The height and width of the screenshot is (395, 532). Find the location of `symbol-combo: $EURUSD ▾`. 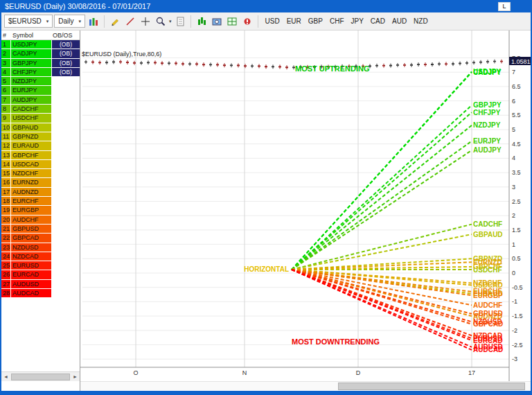

symbol-combo: $EURUSD ▾ is located at coordinates (28, 21).